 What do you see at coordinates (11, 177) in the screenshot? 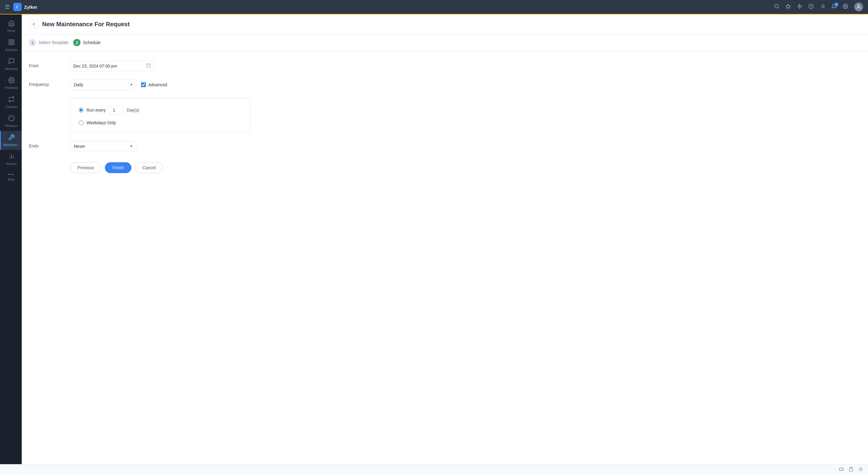
I see `sidebar-item-more: ••• More` at bounding box center [11, 177].